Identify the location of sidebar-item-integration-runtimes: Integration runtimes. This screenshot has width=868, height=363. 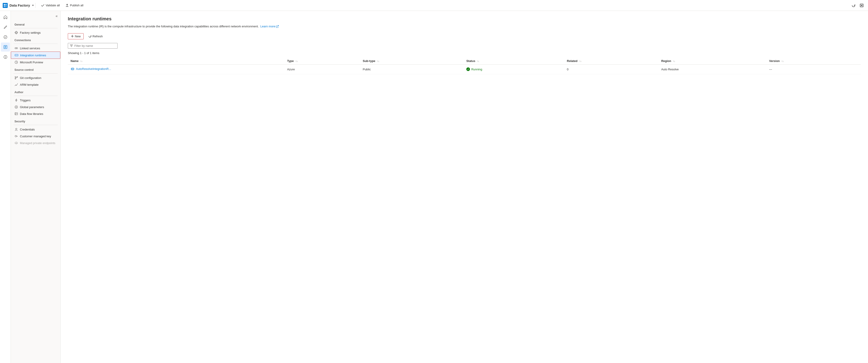
(36, 55).